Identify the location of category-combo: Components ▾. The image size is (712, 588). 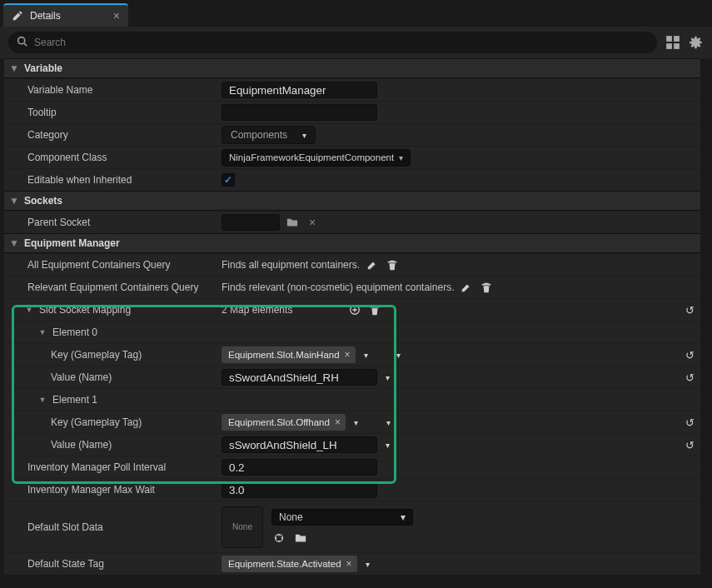
(268, 135).